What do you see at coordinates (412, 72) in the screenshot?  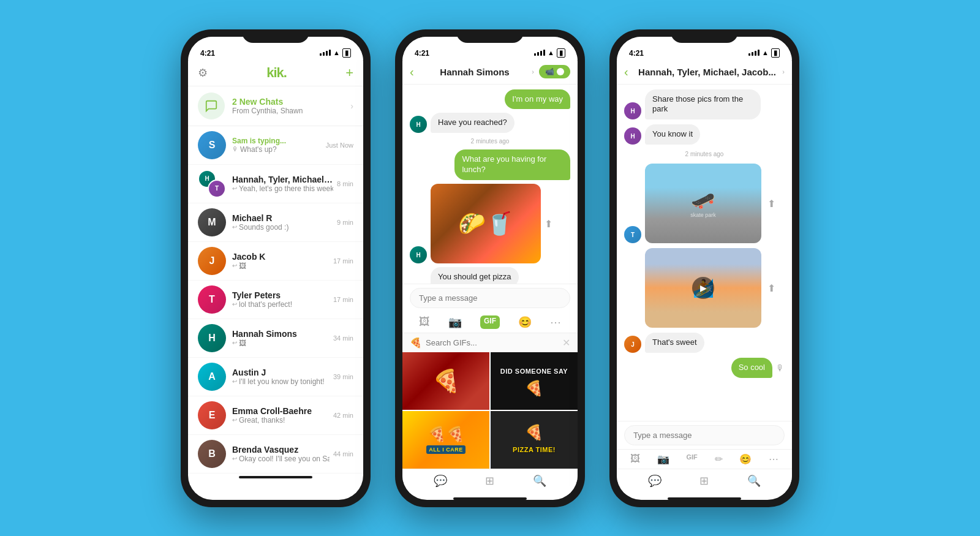 I see `back-button-2: ‹` at bounding box center [412, 72].